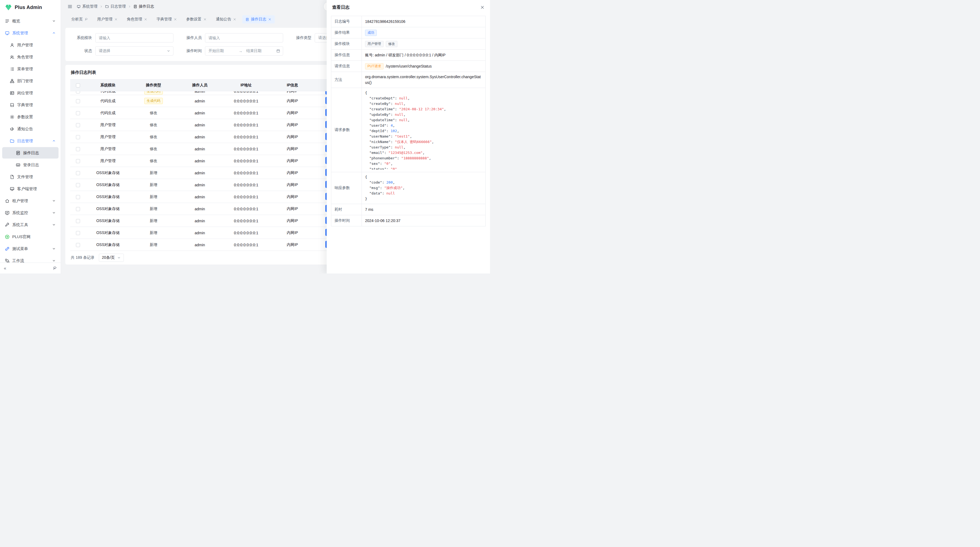 This screenshot has width=980, height=547. Describe the element at coordinates (30, 57) in the screenshot. I see `sidebar-item: 角色管理` at that location.